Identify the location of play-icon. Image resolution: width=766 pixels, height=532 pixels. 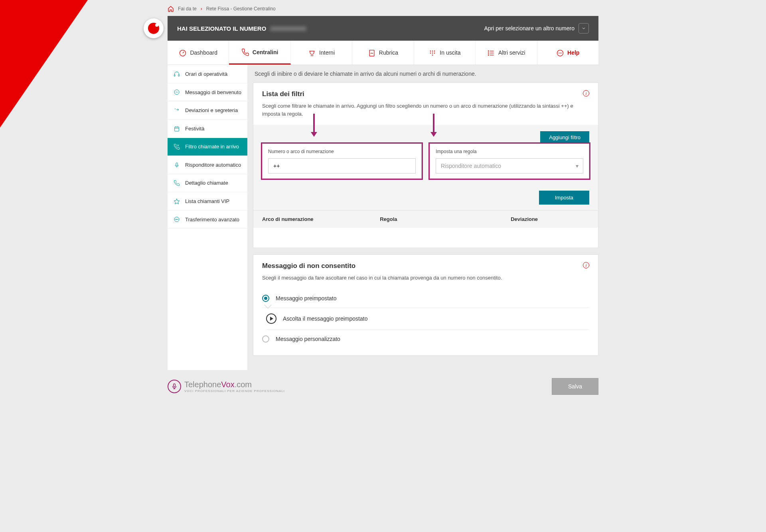
(271, 319).